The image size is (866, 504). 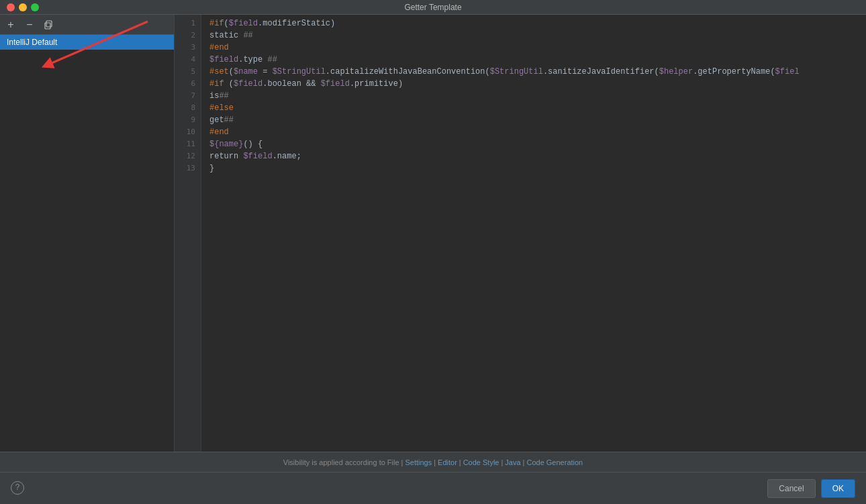 I want to click on status-link-java: Java, so click(x=513, y=462).